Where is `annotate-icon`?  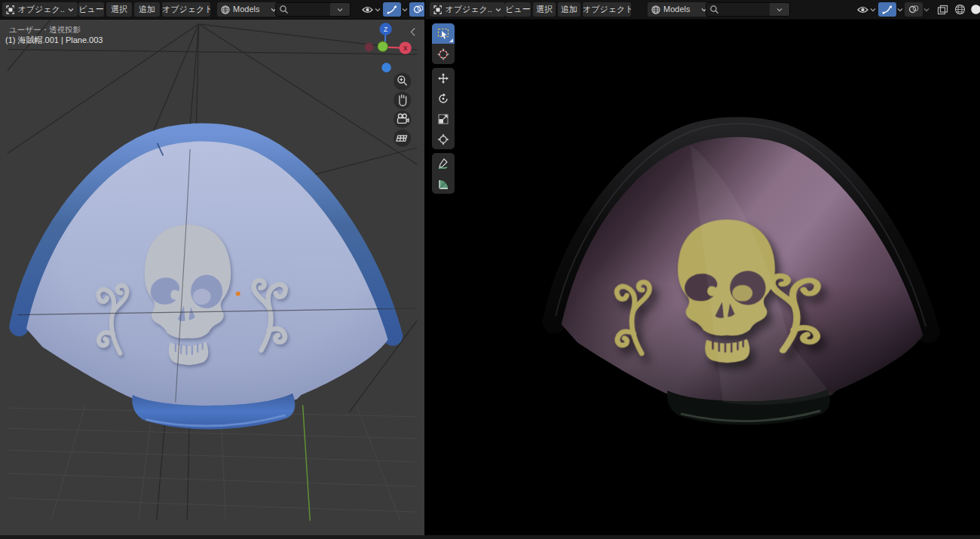 annotate-icon is located at coordinates (443, 164).